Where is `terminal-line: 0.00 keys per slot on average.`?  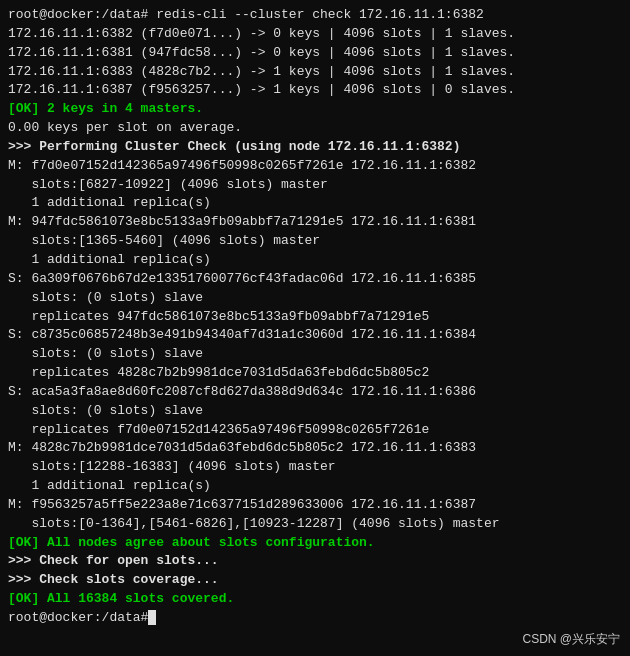
terminal-line: 0.00 keys per slot on average. is located at coordinates (315, 128).